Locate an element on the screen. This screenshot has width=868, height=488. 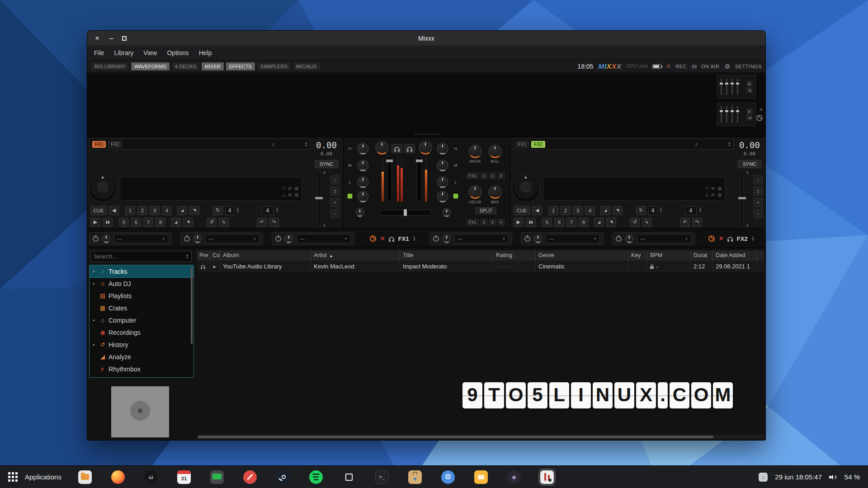
pitch-handle is located at coordinates (319, 198).